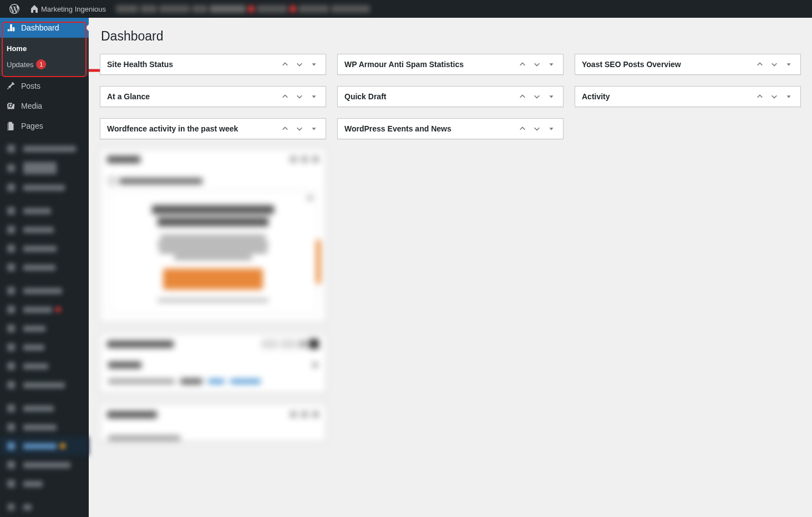 Image resolution: width=812 pixels, height=517 pixels. I want to click on submenu-item-home: Home, so click(44, 49).